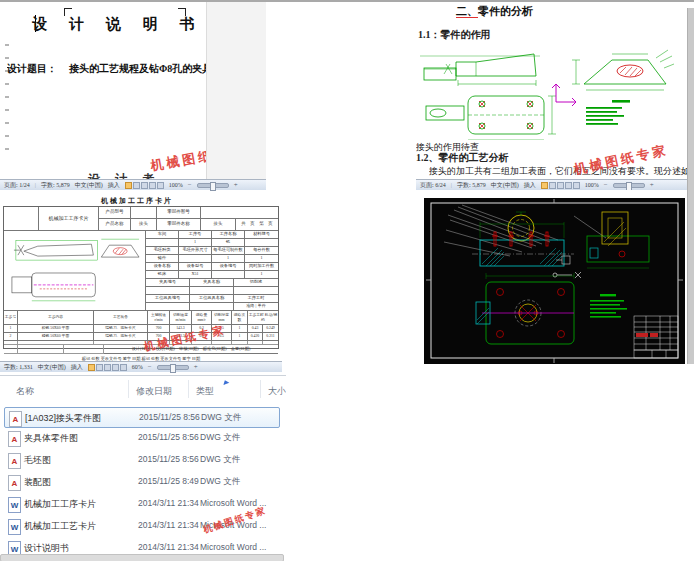  What do you see at coordinates (494, 12) in the screenshot?
I see `doc2-heading: 二、零件的分析` at bounding box center [494, 12].